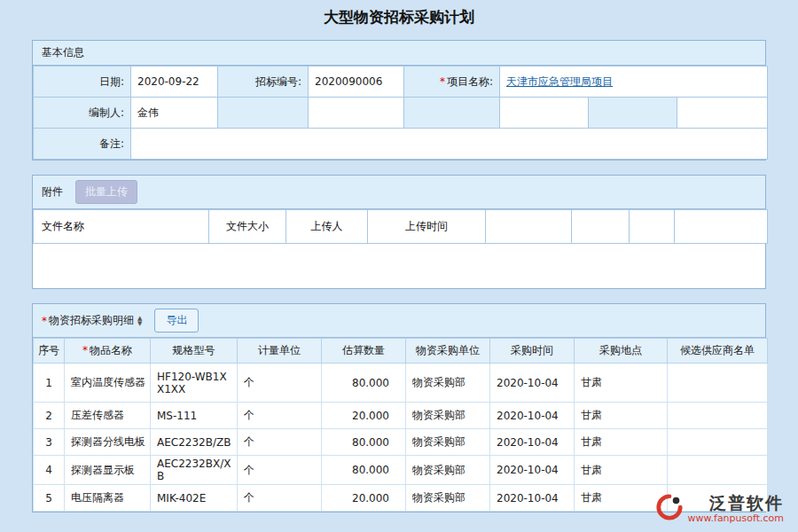  I want to click on cell-spec-model: MS-111, so click(194, 416).